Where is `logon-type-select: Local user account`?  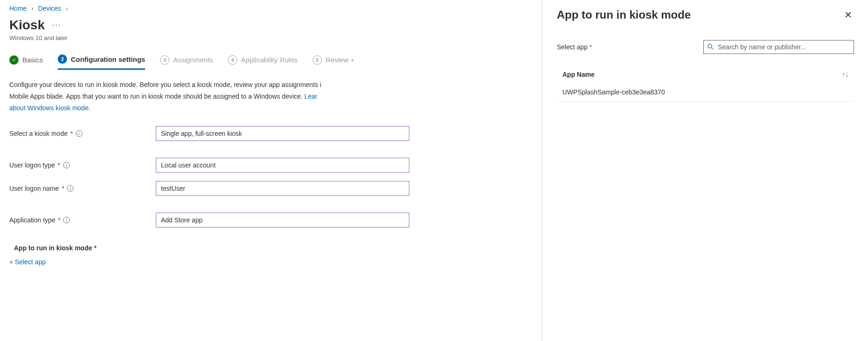 logon-type-select: Local user account is located at coordinates (283, 165).